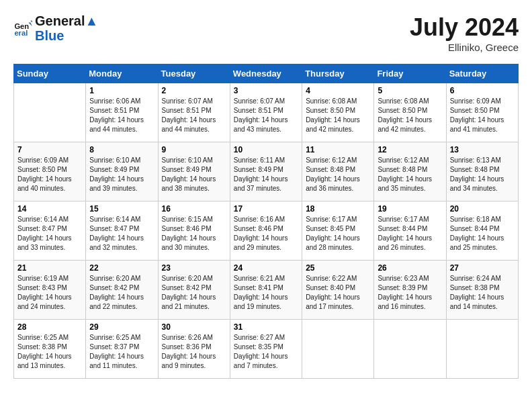  I want to click on calendar-cell: 6Sunrise: 6:09 AMSunset: 8:50 PMDaylight…, so click(482, 113).